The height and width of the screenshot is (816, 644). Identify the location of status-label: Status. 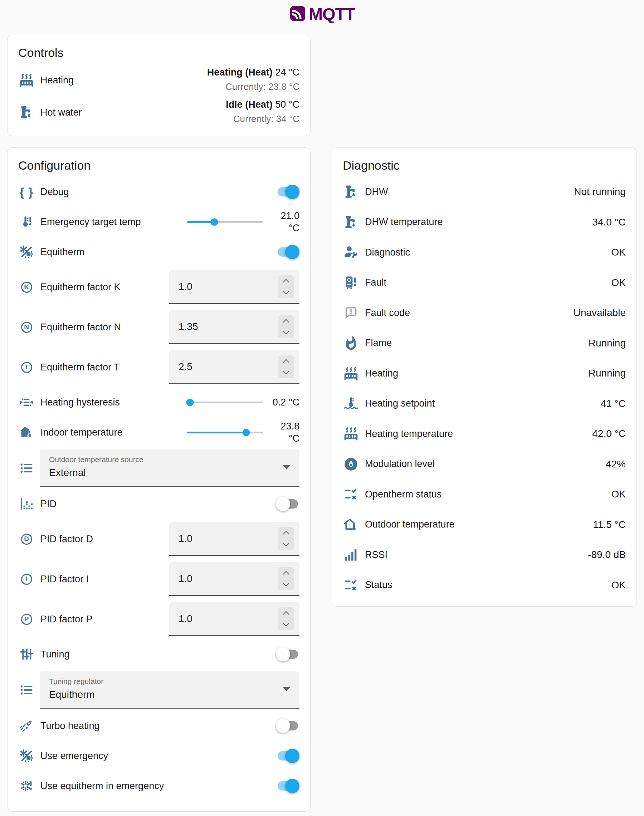
(379, 585).